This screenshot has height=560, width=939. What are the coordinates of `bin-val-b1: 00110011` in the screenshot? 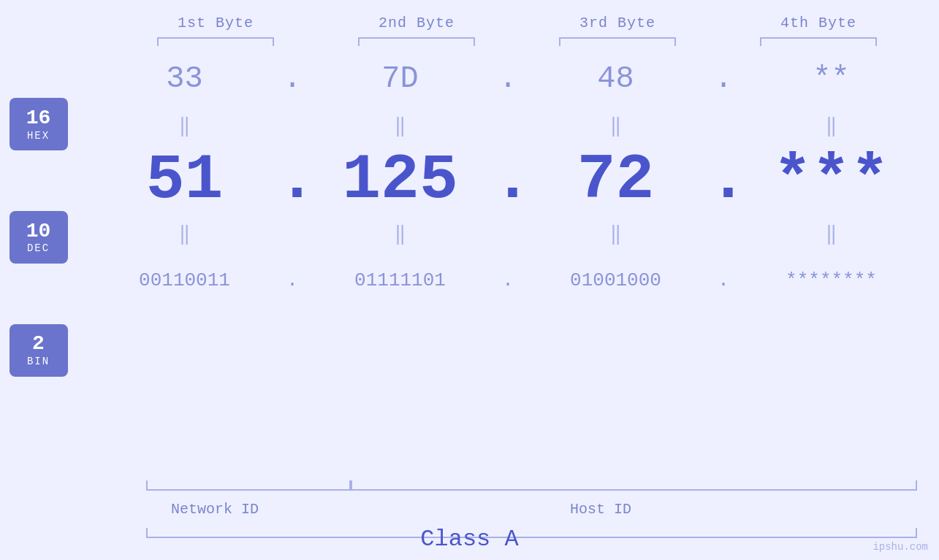 It's located at (184, 280).